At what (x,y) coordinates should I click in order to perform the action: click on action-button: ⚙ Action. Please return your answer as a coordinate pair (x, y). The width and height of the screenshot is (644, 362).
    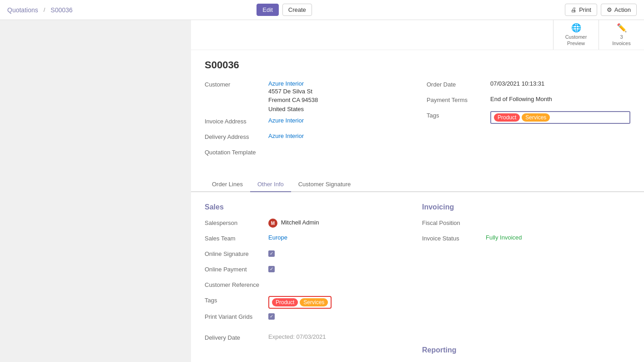
    Looking at the image, I should click on (619, 10).